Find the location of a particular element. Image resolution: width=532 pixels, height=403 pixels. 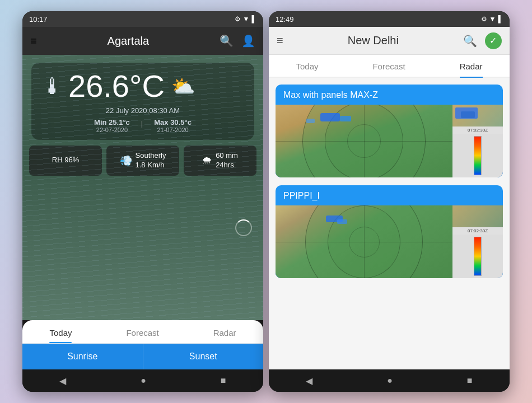

battery-bar-2: ▌ is located at coordinates (501, 19).